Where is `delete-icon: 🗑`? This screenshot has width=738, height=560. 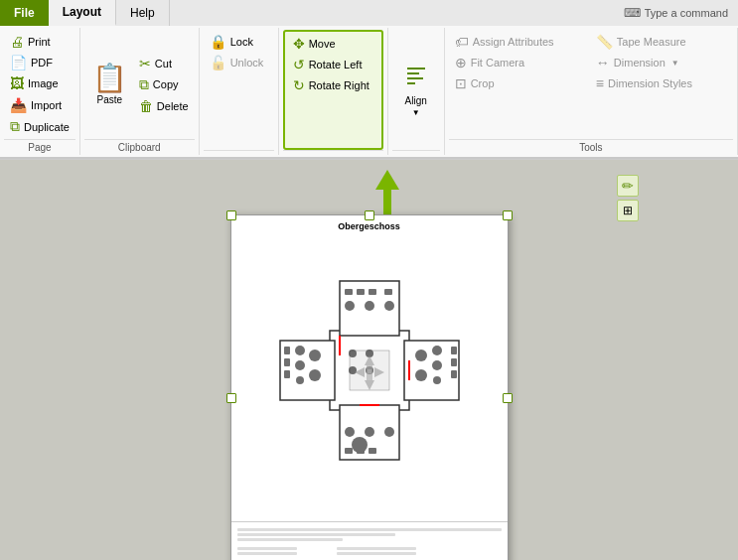
delete-icon: 🗑 is located at coordinates (146, 106).